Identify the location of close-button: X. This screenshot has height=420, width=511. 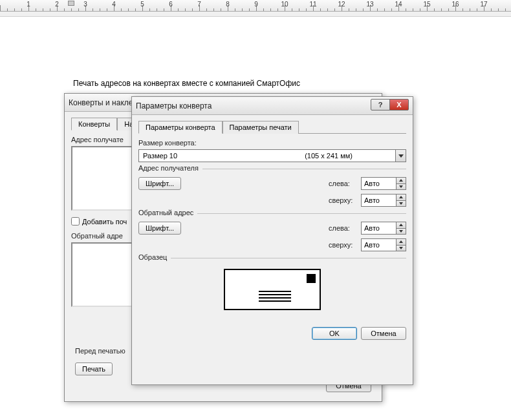
(399, 105).